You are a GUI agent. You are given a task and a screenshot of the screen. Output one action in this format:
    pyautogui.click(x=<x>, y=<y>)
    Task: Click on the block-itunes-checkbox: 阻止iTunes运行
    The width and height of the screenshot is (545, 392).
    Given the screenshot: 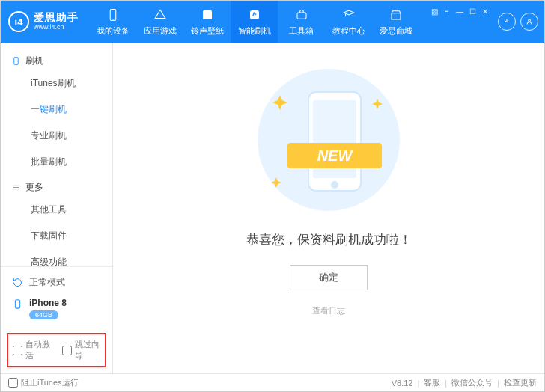 What is the action you would take?
    pyautogui.click(x=43, y=383)
    